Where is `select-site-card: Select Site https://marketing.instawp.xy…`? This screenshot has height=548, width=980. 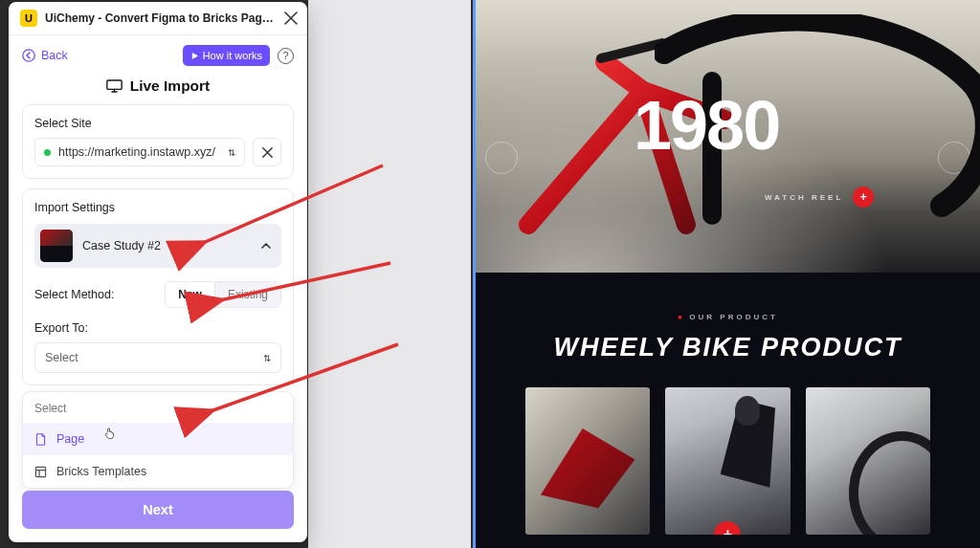
select-site-card: Select Site https://marketing.instawp.xy… is located at coordinates (158, 142).